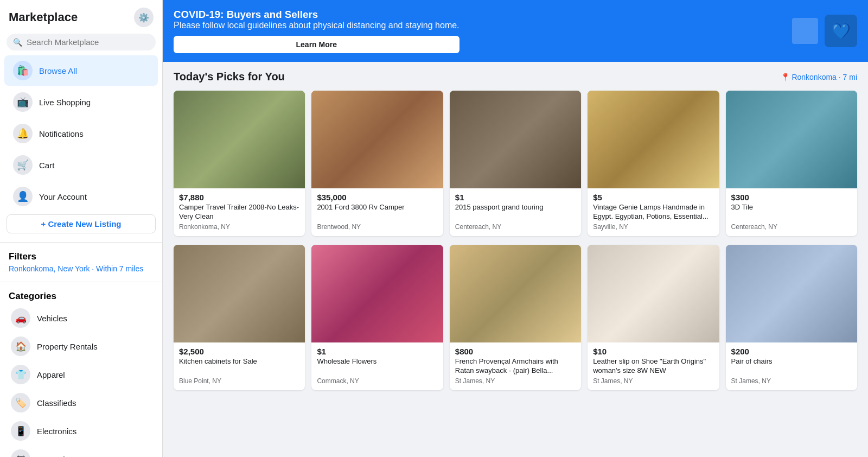 The image size is (868, 457). Describe the element at coordinates (317, 26) in the screenshot. I see `covid-description: Please follow local guidelines about phy…` at that location.